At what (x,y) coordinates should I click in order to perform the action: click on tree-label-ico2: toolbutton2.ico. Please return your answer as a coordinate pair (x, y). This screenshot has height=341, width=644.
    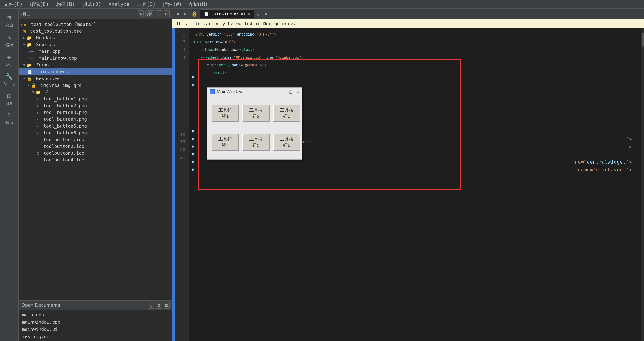
    Looking at the image, I should click on (64, 146).